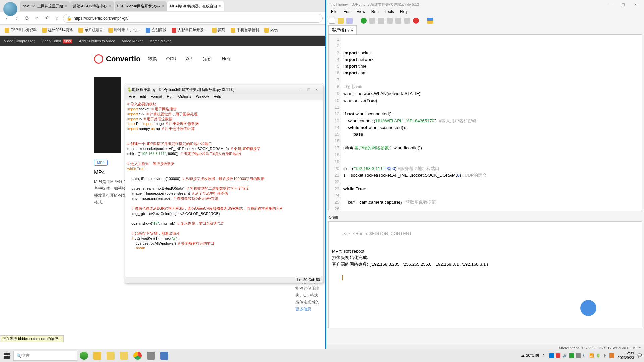 Image resolution: width=644 pixels, height=362 pixels. What do you see at coordinates (381, 21) in the screenshot?
I see `step-over-button` at bounding box center [381, 21].